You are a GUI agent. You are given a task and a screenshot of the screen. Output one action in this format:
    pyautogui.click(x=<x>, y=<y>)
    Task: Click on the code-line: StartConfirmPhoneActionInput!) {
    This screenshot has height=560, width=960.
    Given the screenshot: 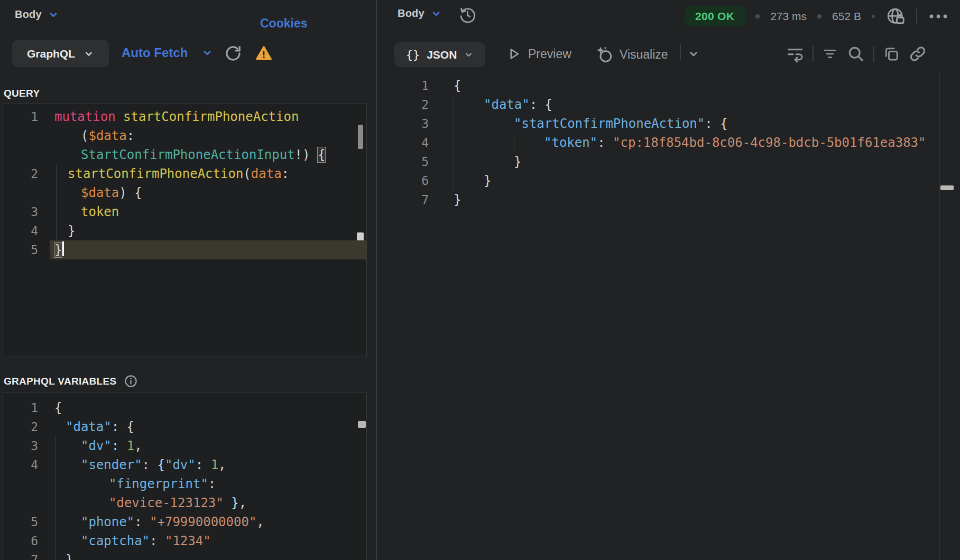 What is the action you would take?
    pyautogui.click(x=203, y=155)
    